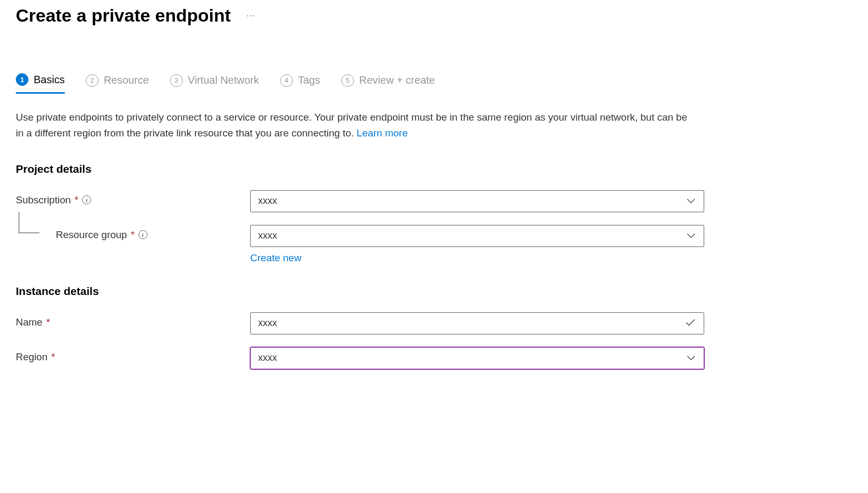 The width and height of the screenshot is (868, 493). I want to click on name-input: xxxx, so click(477, 323).